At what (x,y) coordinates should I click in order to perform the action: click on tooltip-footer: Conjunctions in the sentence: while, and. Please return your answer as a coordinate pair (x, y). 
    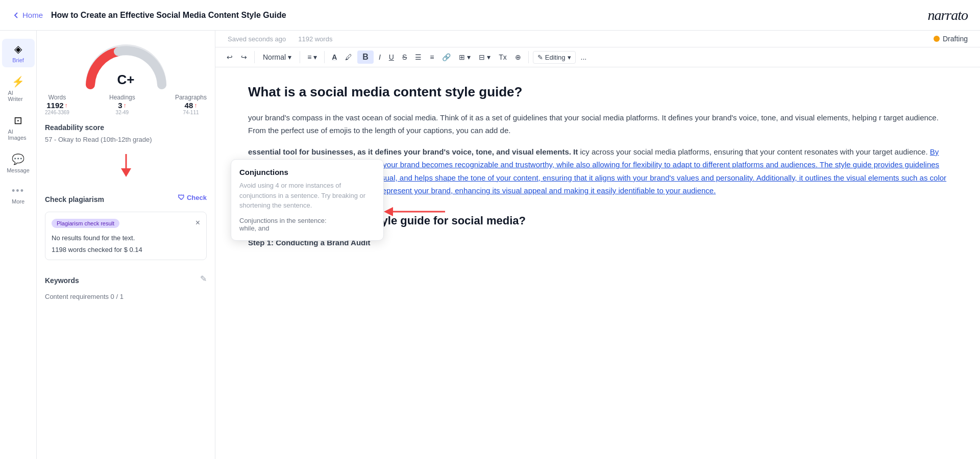
    Looking at the image, I should click on (307, 224).